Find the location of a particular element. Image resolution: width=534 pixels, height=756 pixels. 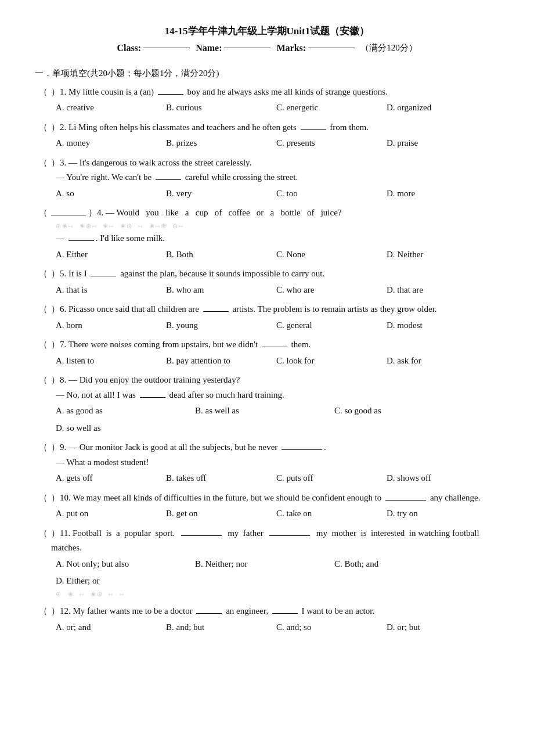

question-10: （ ）10. We may meet all kinds of difficul… is located at coordinates (267, 506).